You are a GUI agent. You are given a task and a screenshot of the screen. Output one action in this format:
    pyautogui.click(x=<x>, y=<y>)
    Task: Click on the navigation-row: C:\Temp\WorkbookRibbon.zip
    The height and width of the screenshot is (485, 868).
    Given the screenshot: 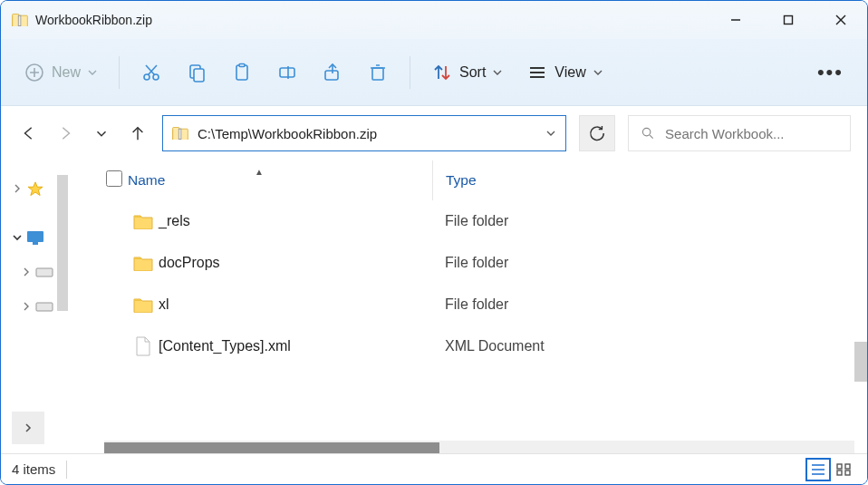 What is the action you would take?
    pyautogui.click(x=434, y=133)
    